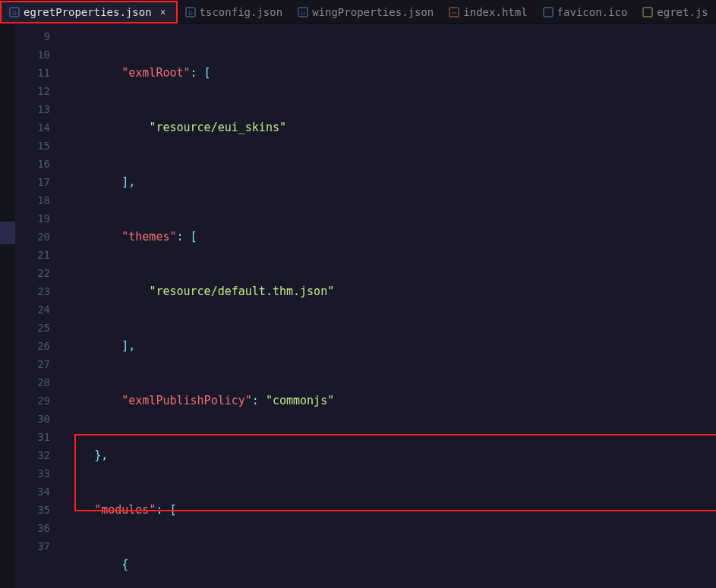 This screenshot has width=716, height=588. Describe the element at coordinates (38, 164) in the screenshot. I see `line-number: 16` at that location.